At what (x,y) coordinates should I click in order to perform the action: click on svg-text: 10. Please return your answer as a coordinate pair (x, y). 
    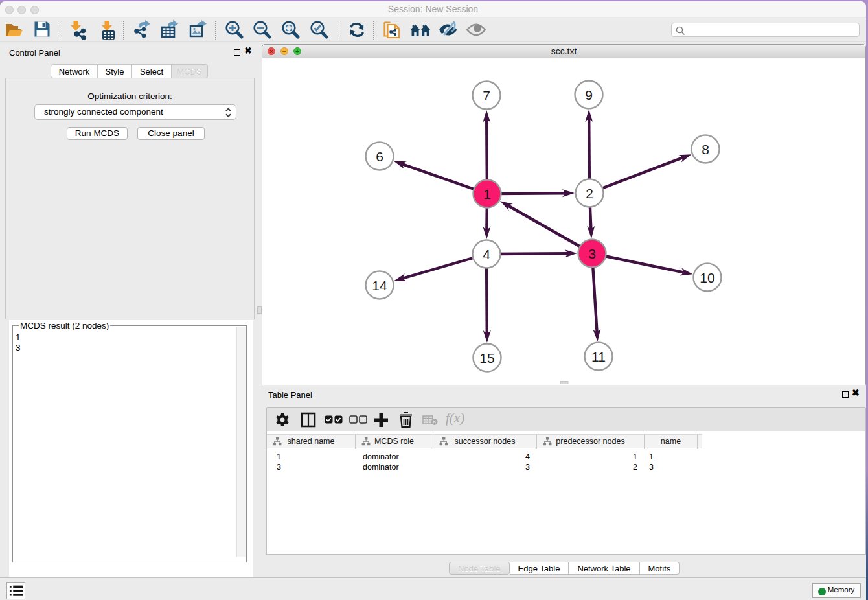
    Looking at the image, I should click on (707, 277).